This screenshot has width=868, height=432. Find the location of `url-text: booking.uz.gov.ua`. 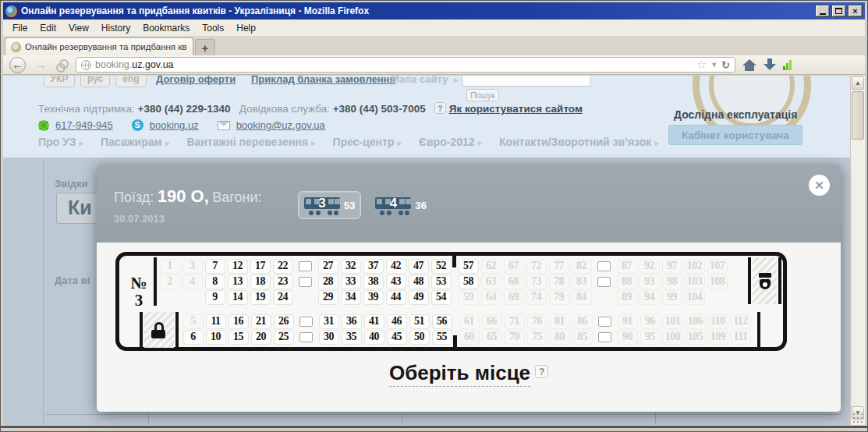

url-text: booking.uz.gov.ua is located at coordinates (394, 65).